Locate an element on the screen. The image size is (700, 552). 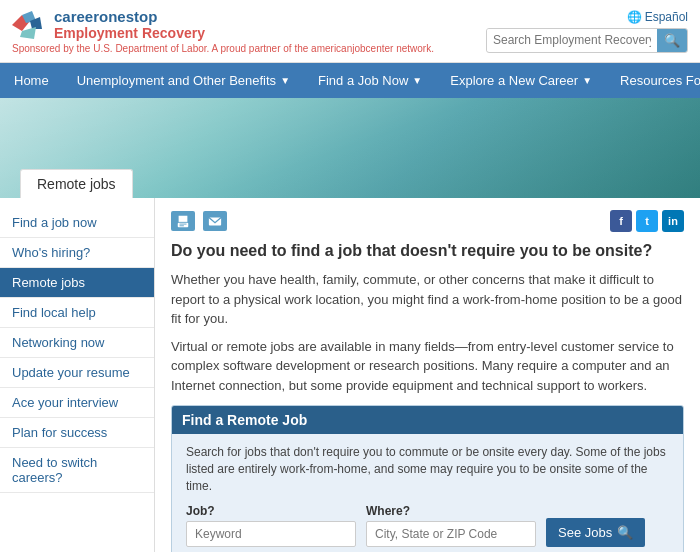
content-icons-left is located at coordinates (199, 221).